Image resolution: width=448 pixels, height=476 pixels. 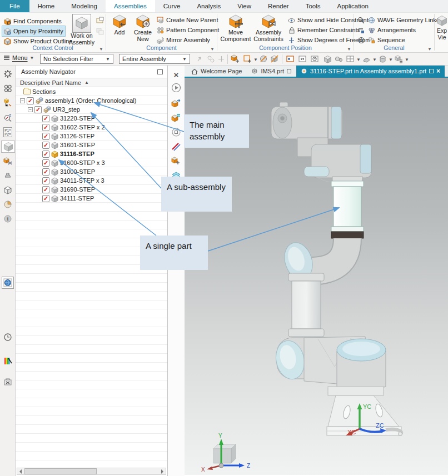 What do you see at coordinates (275, 59) in the screenshot?
I see `show-component-icon` at bounding box center [275, 59].